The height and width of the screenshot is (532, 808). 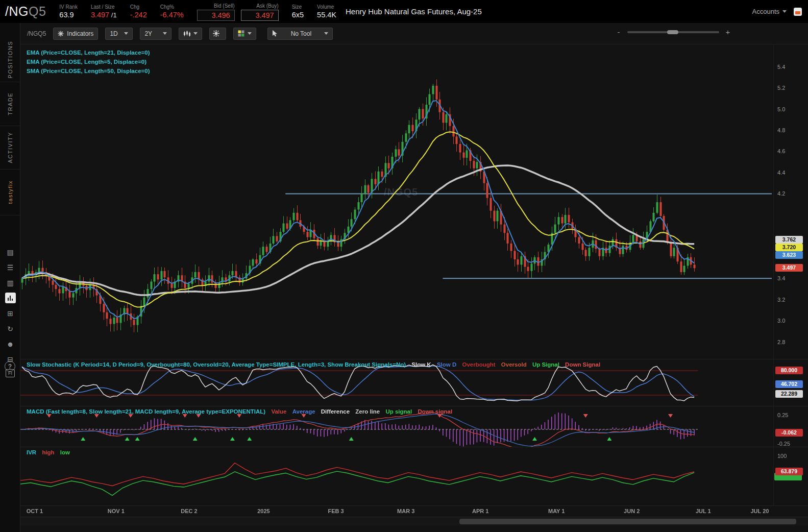 What do you see at coordinates (728, 32) in the screenshot?
I see `zoom-in-button: +` at bounding box center [728, 32].